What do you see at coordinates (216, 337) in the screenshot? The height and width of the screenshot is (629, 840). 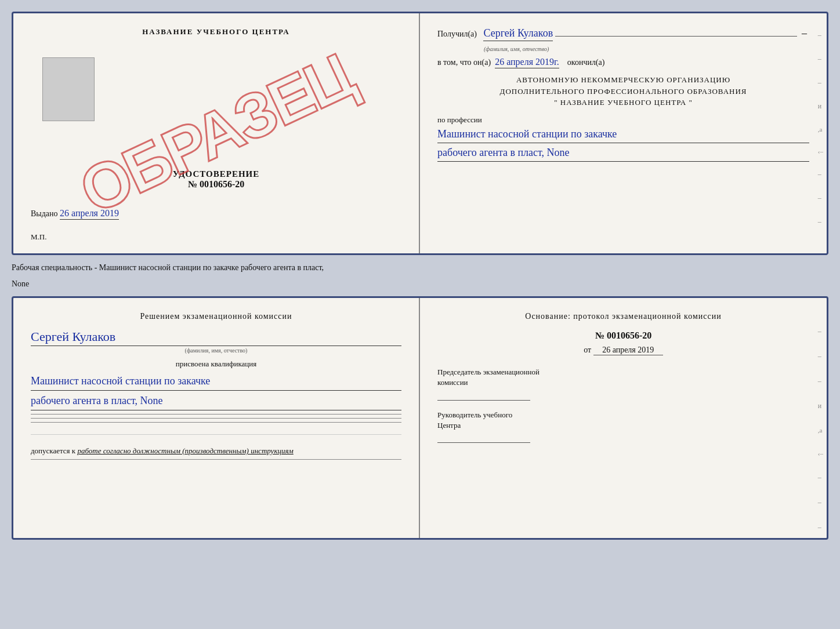 I see `bottom-name: Сергей Кулаков` at bounding box center [216, 337].